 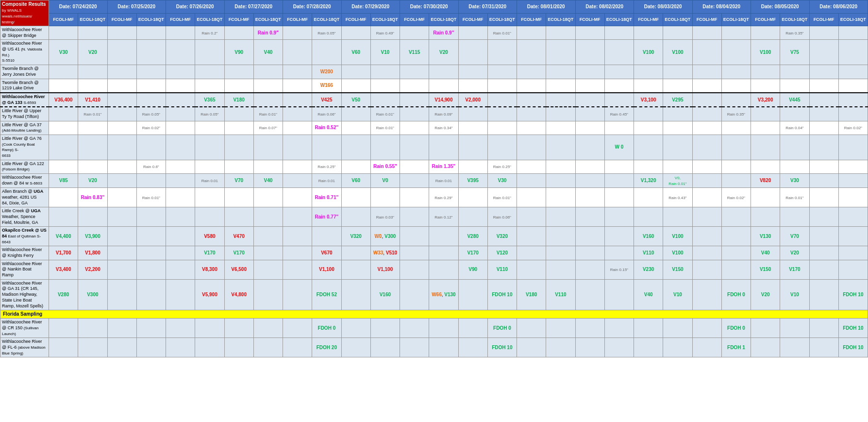 I want to click on data-cell: Rain 0.2", so click(x=210, y=33).